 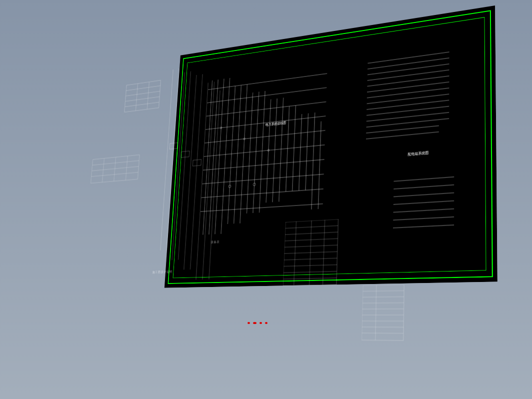 What do you see at coordinates (190, 171) in the screenshot?
I see `floating-vertical-runs` at bounding box center [190, 171].